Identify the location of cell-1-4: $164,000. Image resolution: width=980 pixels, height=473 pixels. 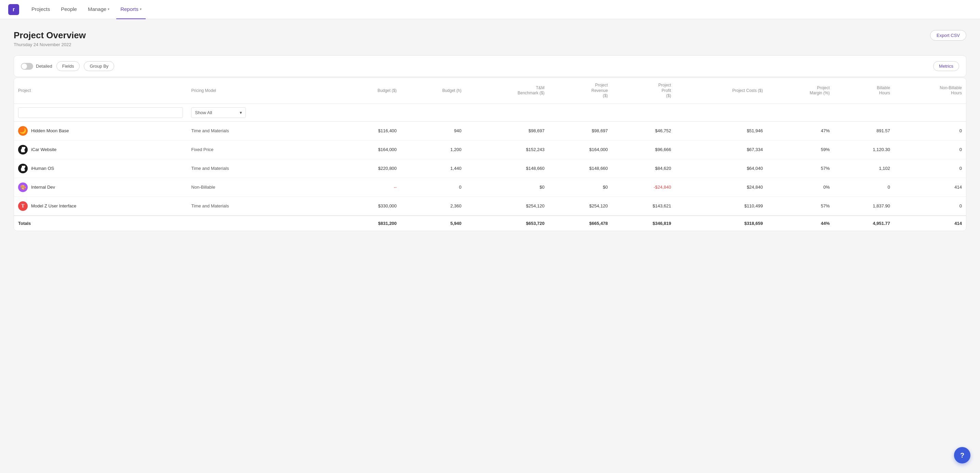
(580, 150).